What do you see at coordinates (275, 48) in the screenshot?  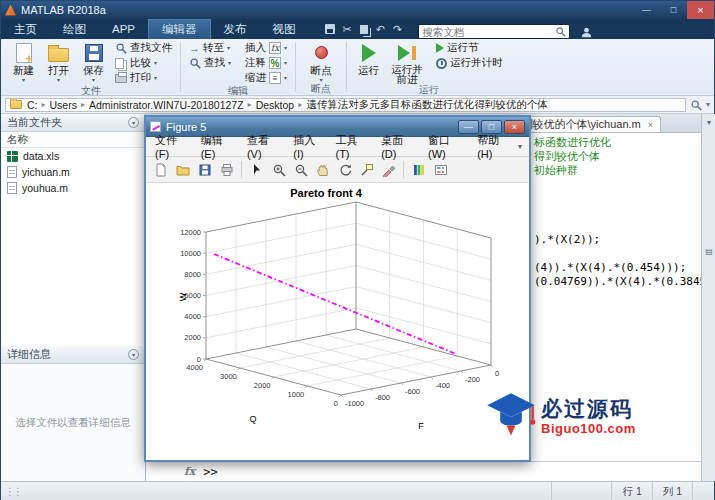 I see `insert-fx-icon: fx` at bounding box center [275, 48].